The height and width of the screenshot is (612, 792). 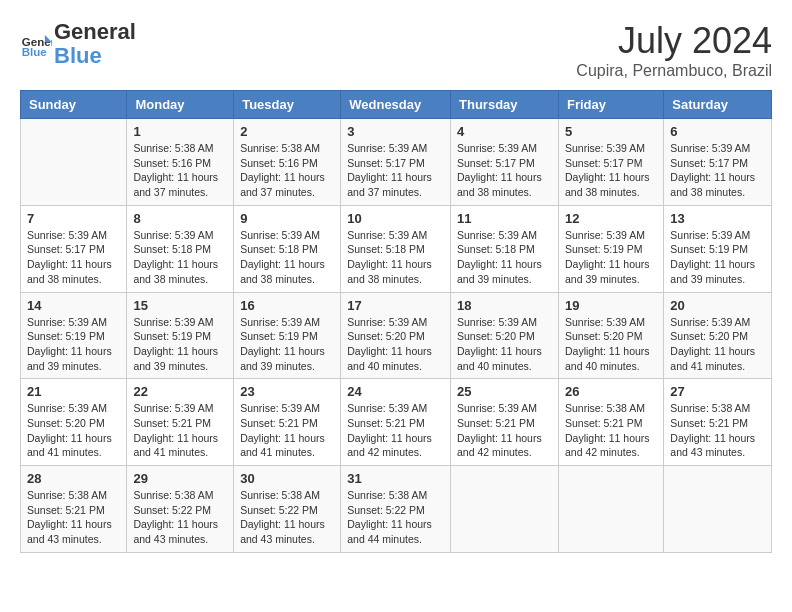 I want to click on logo: General Blue General Blue, so click(x=78, y=44).